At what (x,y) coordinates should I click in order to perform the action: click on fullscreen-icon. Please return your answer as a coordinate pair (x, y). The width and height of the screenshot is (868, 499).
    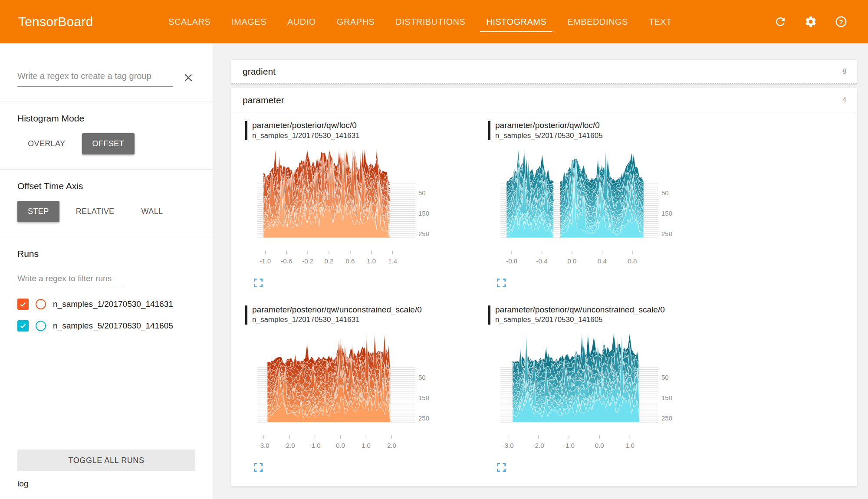
    Looking at the image, I should click on (501, 467).